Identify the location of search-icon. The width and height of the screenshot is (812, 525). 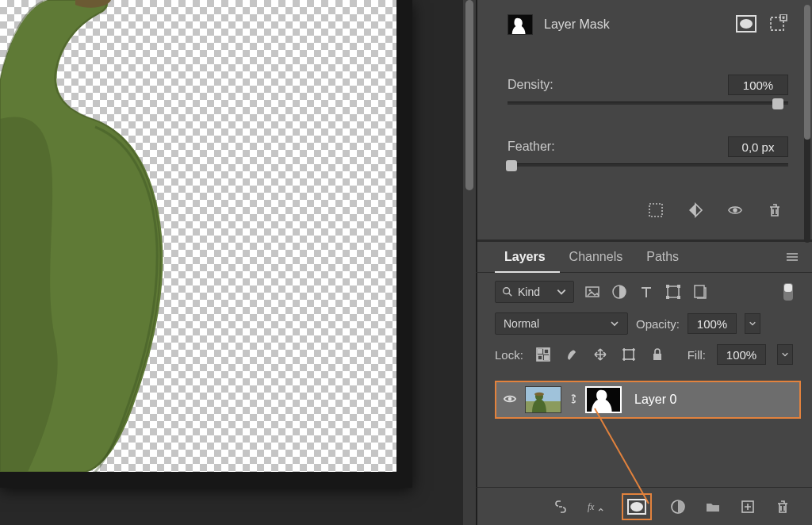
(508, 292).